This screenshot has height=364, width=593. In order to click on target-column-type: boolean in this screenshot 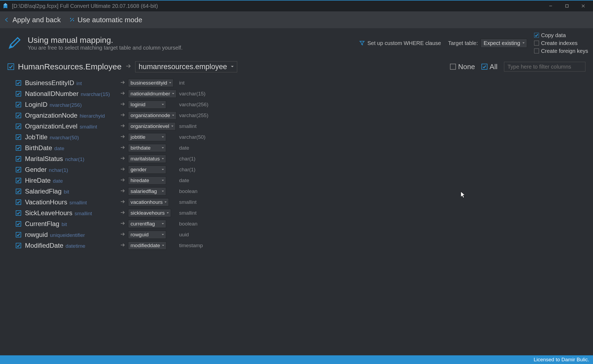, I will do `click(188, 224)`.